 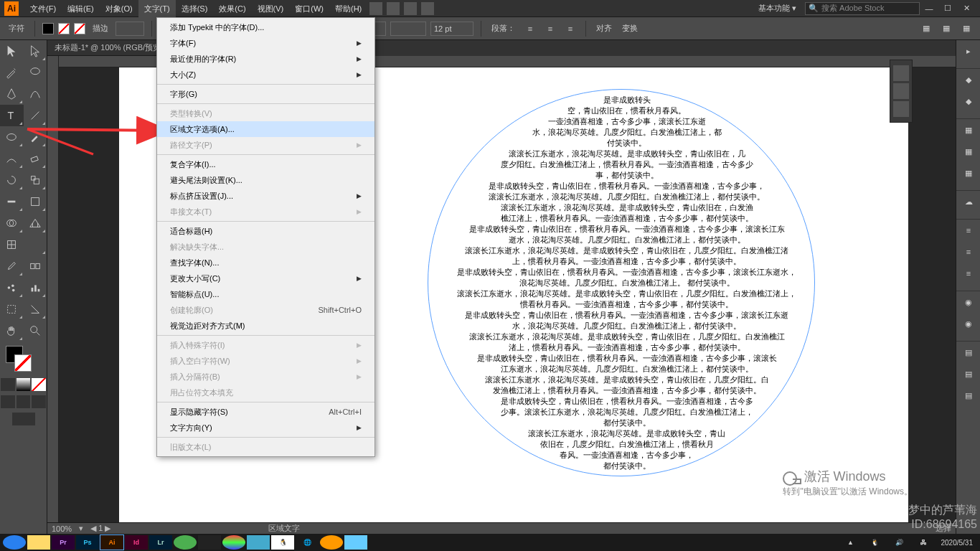 What do you see at coordinates (36, 159) in the screenshot?
I see `eraser-tool` at bounding box center [36, 159].